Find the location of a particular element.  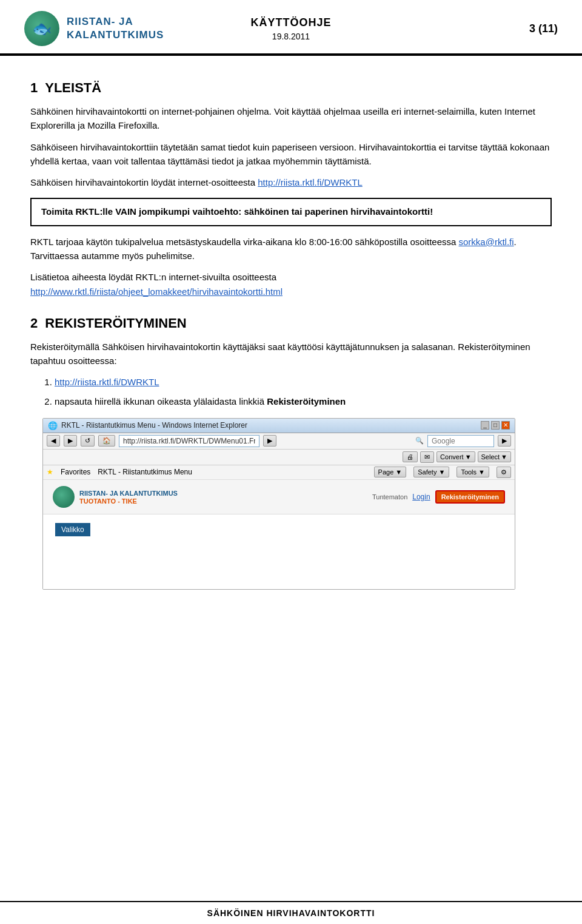

page-number: 3 (11) is located at coordinates (469, 29).